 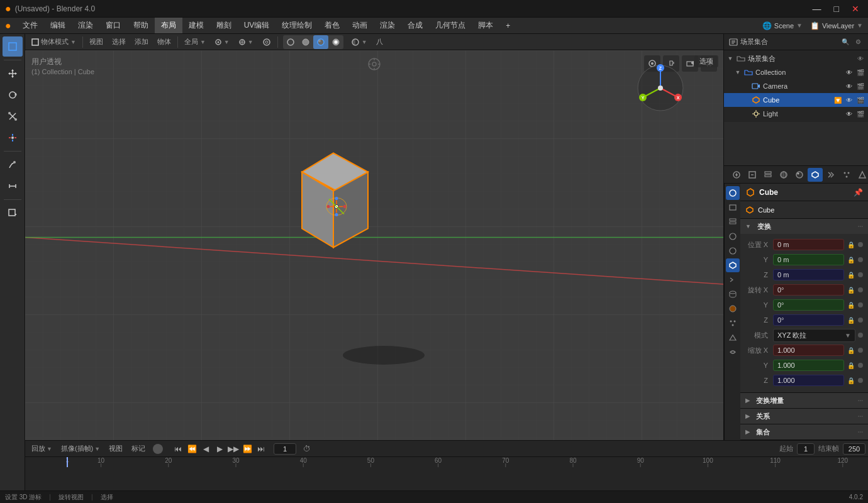 I want to click on prop-tab-physics, so click(x=862, y=175).